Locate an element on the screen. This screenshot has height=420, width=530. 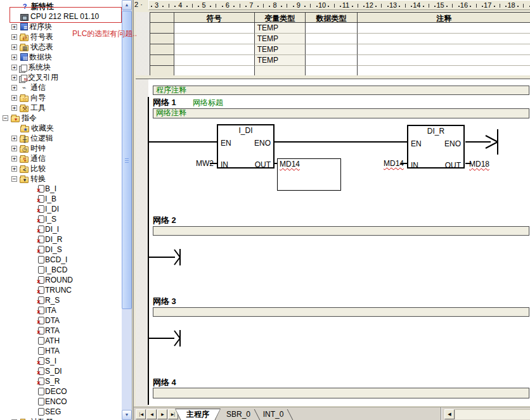
tree-item-DECO: DECO is located at coordinates (61, 391).